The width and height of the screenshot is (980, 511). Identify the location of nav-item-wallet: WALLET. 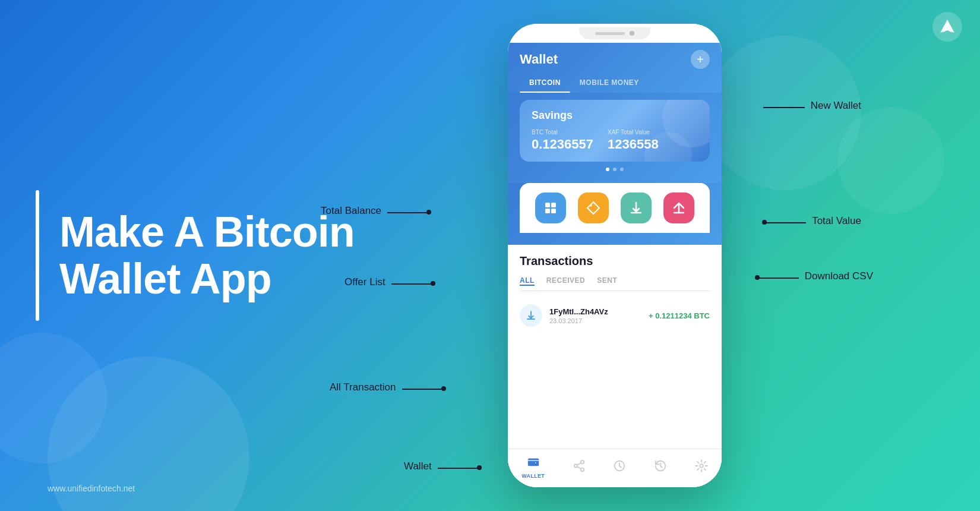
(533, 467).